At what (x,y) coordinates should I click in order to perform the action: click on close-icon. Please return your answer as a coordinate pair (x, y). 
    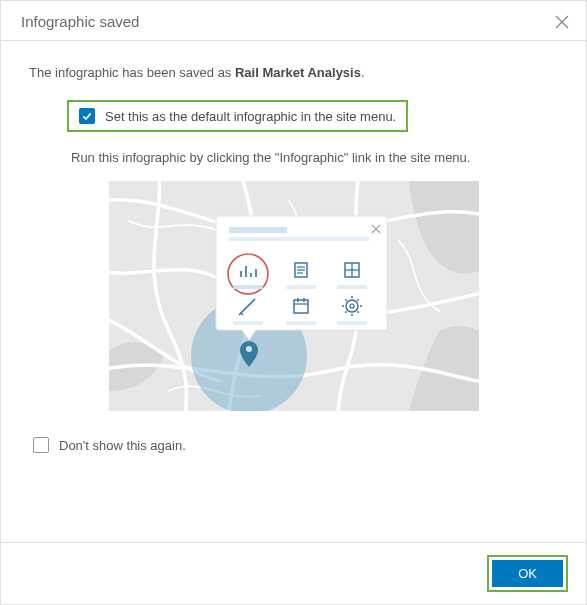
    Looking at the image, I should click on (562, 22).